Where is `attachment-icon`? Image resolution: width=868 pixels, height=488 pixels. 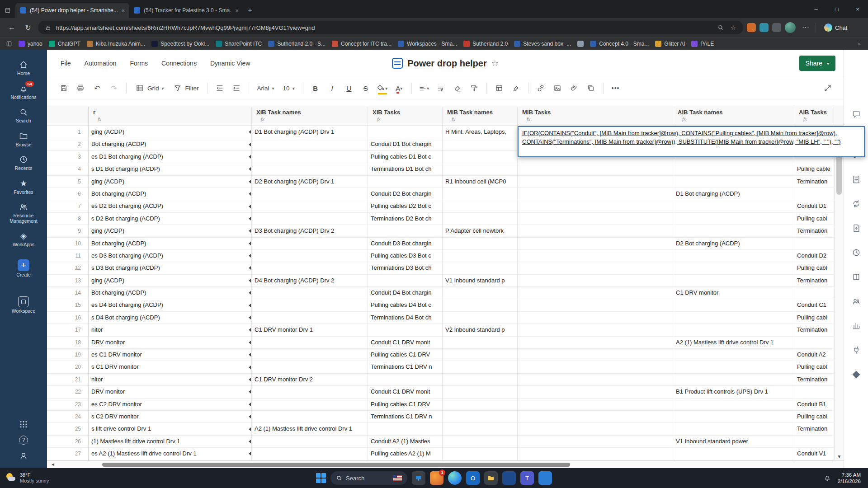 attachment-icon is located at coordinates (574, 88).